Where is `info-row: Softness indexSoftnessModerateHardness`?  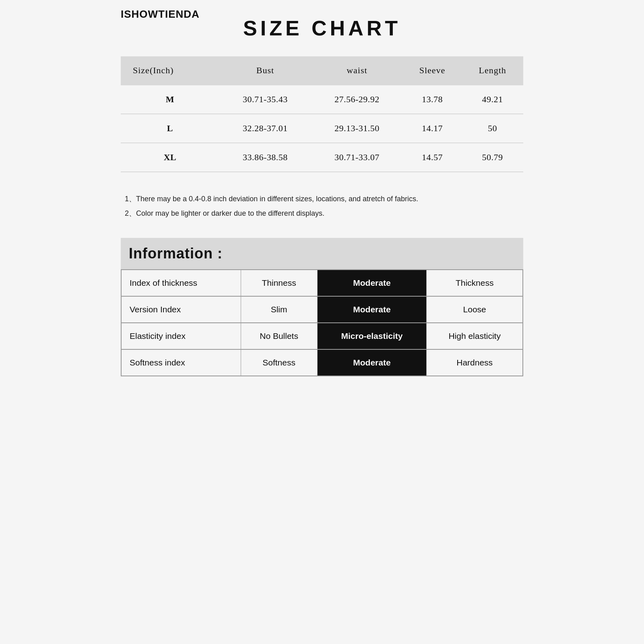 info-row: Softness indexSoftnessModerateHardness is located at coordinates (322, 363).